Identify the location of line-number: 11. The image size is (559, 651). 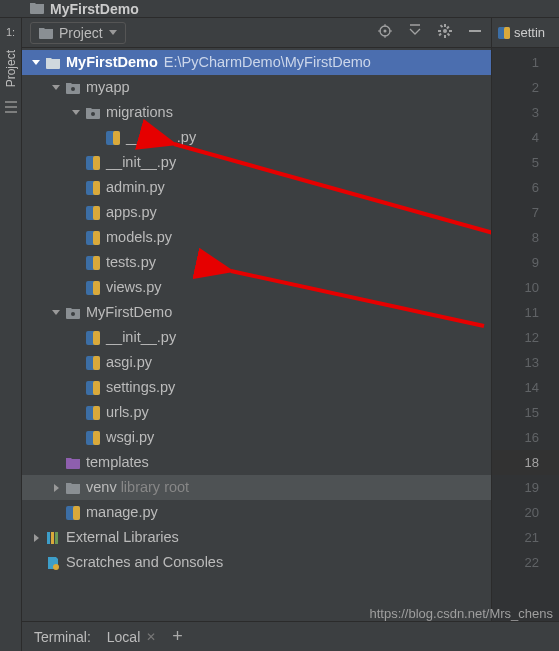
(526, 312).